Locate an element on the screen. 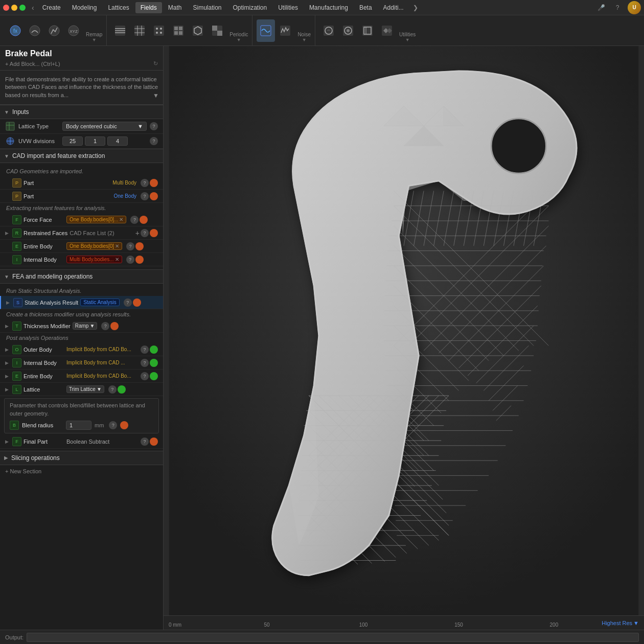 This screenshot has height=644, width=644. toolbar-utilities-group: Utilities ▼ is located at coordinates (369, 31).